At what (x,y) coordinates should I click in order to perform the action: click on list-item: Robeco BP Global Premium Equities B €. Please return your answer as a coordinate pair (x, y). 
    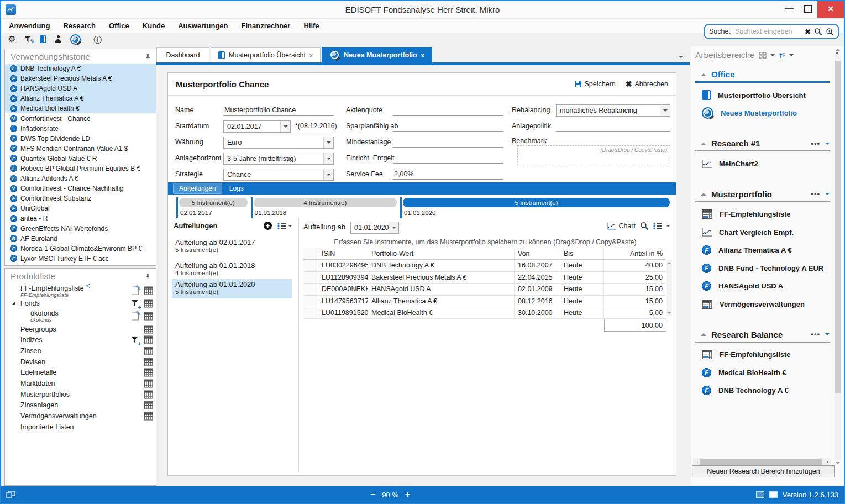
    Looking at the image, I should click on (81, 169).